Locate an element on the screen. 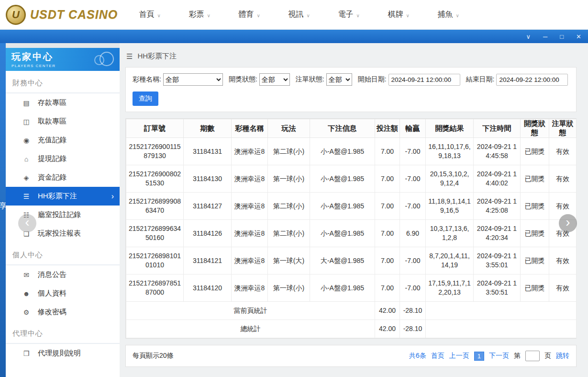  window-maximize-icon: □ is located at coordinates (562, 36).